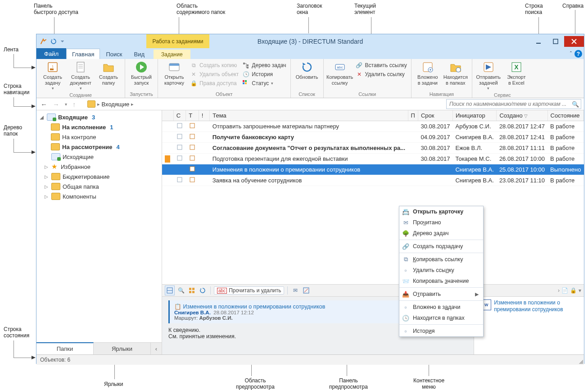 The height and width of the screenshot is (390, 588). What do you see at coordinates (578, 54) in the screenshot?
I see `help-icon: ?` at bounding box center [578, 54].